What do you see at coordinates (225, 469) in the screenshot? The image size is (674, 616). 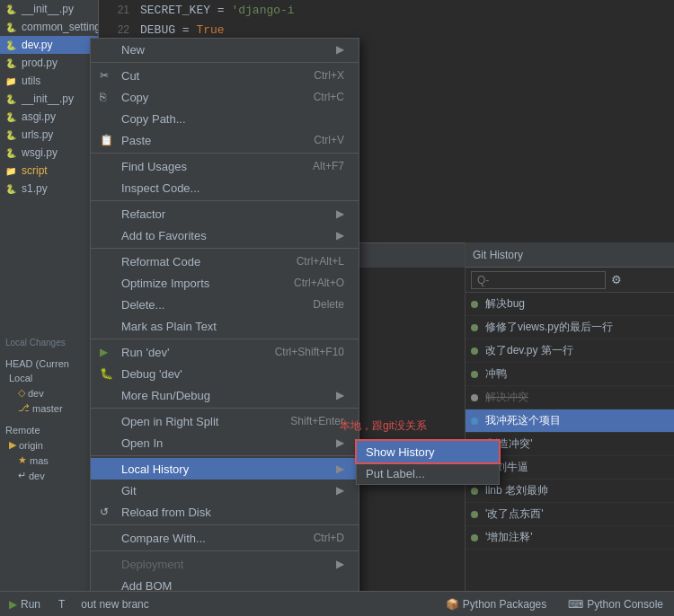 I see `menu-local-history: Local History ▶` at bounding box center [225, 469].